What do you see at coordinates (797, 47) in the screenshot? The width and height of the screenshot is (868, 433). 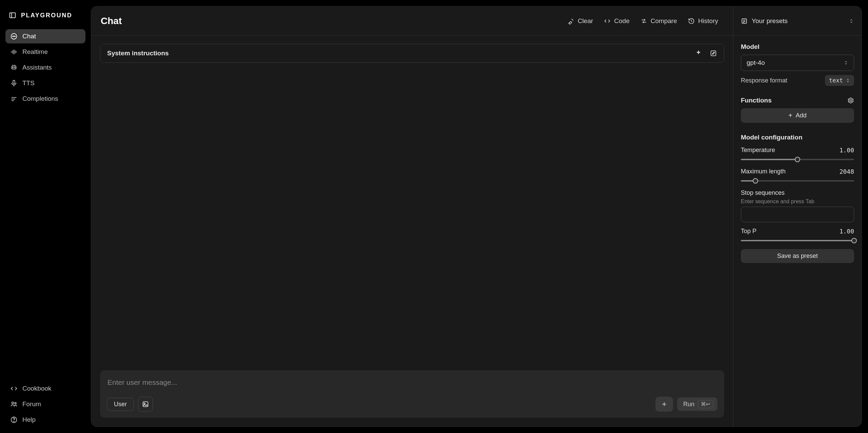 I see `model-section-label: Model` at bounding box center [797, 47].